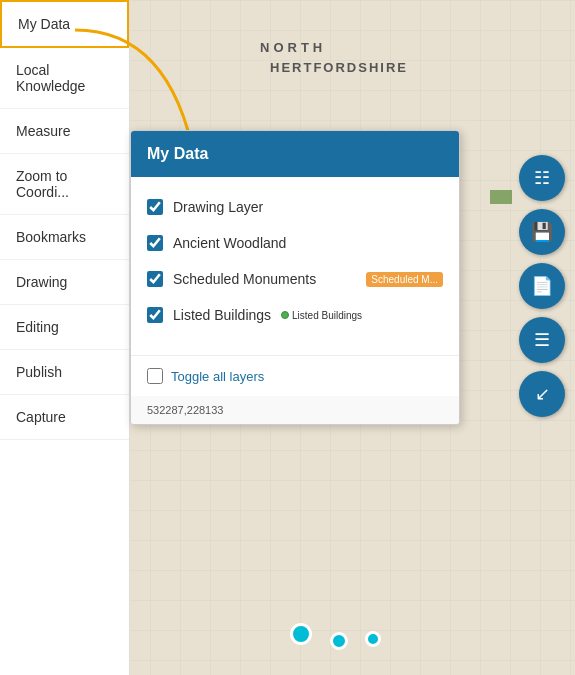  What do you see at coordinates (64, 24) in the screenshot?
I see `sidebar-item-my-data: My Data` at bounding box center [64, 24].